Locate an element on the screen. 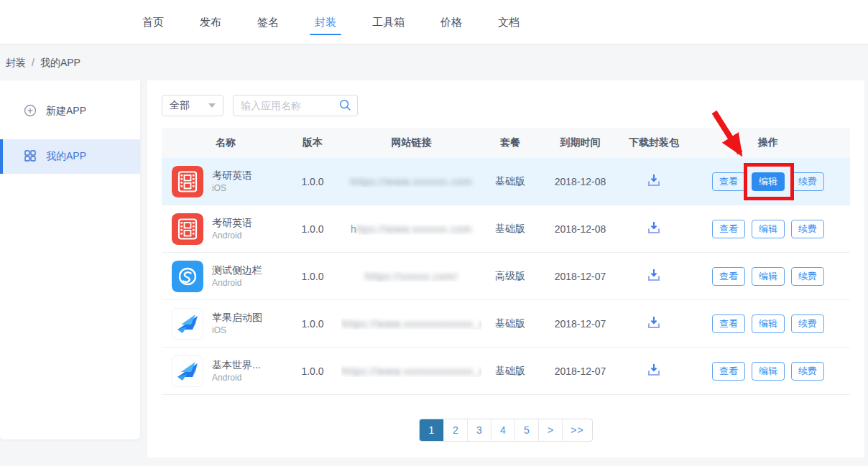 The image size is (868, 466). page-button-3: 3 is located at coordinates (479, 430).